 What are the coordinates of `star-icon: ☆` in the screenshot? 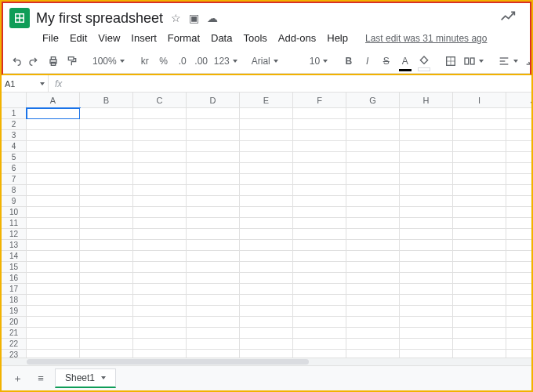 It's located at (176, 18).